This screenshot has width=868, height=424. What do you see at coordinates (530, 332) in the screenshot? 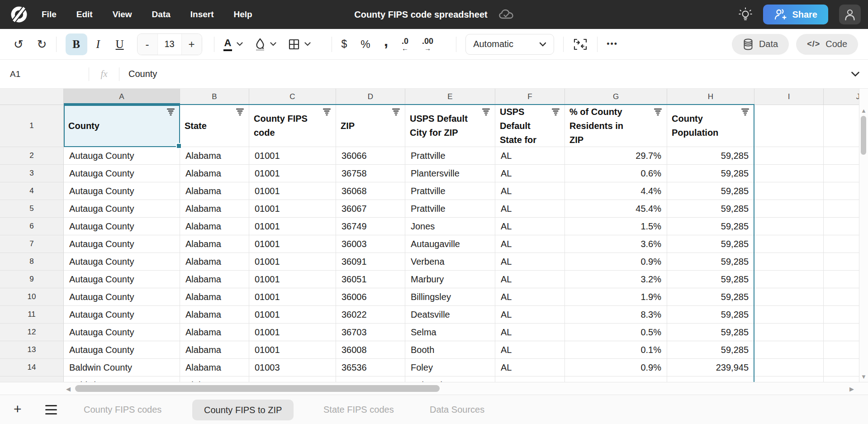
I see `cell-F12: AL` at bounding box center [530, 332].